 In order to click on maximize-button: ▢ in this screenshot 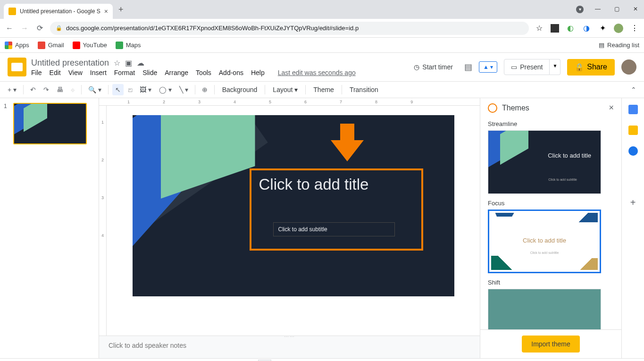, I will do `click(617, 9)`.